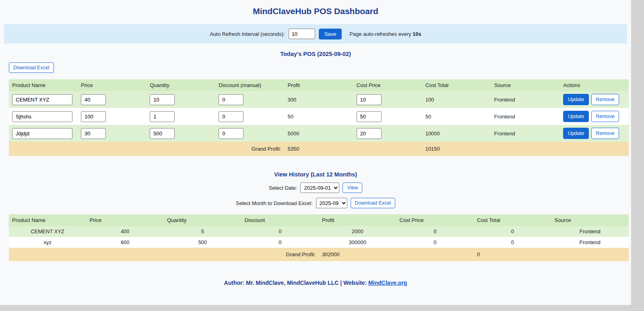 The width and height of the screenshot is (644, 311). Describe the element at coordinates (203, 231) in the screenshot. I see `quantity-cell: 5` at that location.